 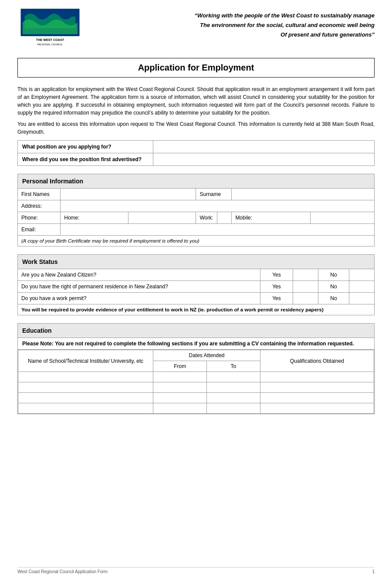 I want to click on edu-col-dates-header: Dates Attended, so click(x=206, y=355).